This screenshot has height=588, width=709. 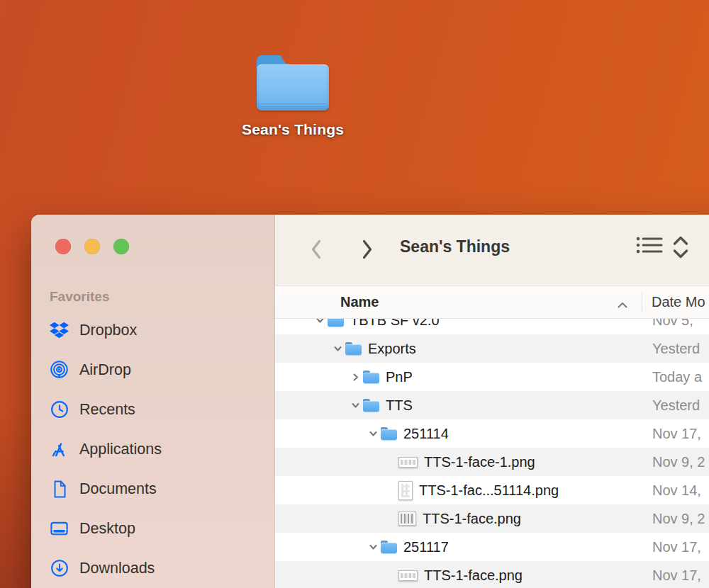 What do you see at coordinates (399, 377) in the screenshot?
I see `item-name: PnP` at bounding box center [399, 377].